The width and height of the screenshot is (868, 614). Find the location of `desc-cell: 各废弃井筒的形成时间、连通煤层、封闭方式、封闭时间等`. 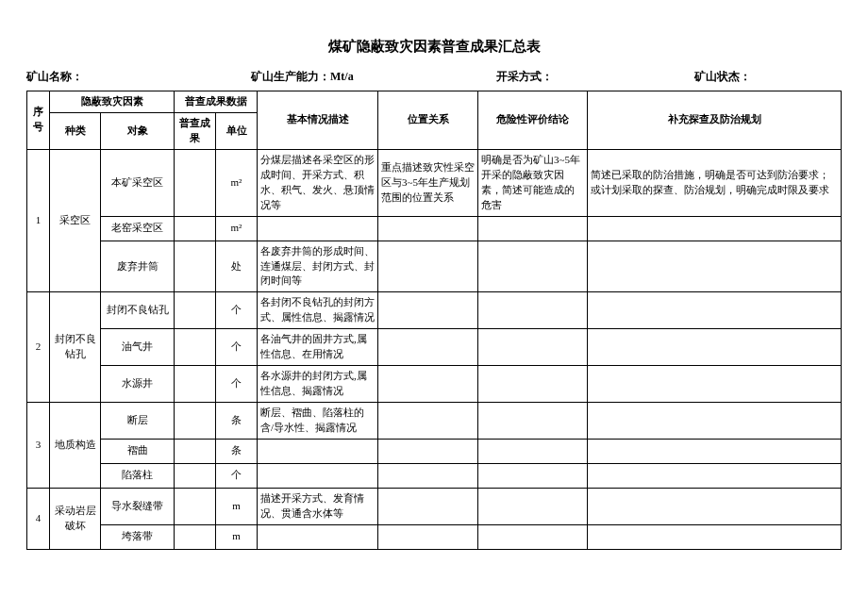

desc-cell: 各废弃井筒的形成时间、连通煤层、封闭方式、封闭时间等 is located at coordinates (318, 266).